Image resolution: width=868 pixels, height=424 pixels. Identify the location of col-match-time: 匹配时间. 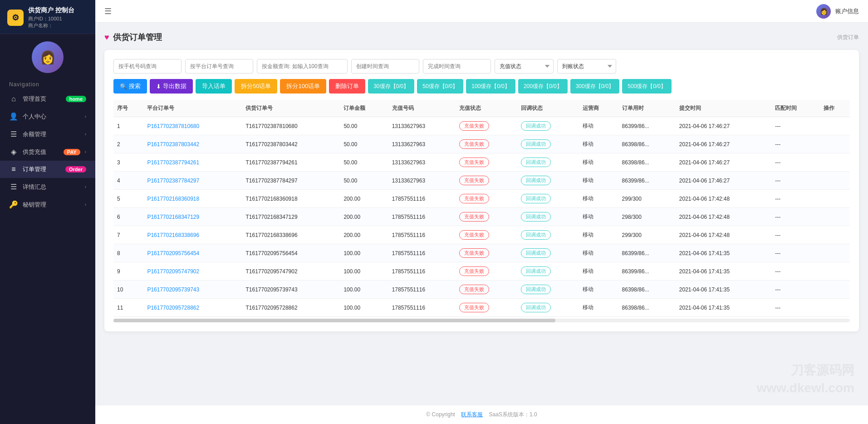
(795, 108).